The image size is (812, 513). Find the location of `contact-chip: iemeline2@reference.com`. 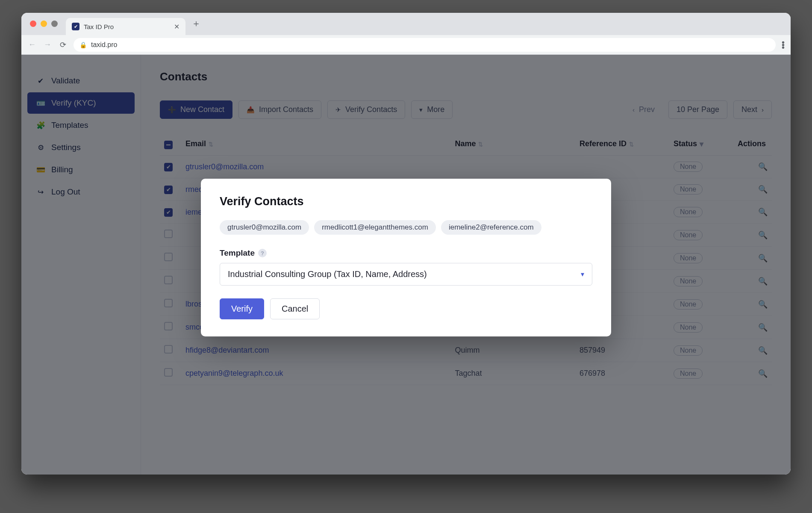

contact-chip: iemeline2@reference.com is located at coordinates (491, 227).